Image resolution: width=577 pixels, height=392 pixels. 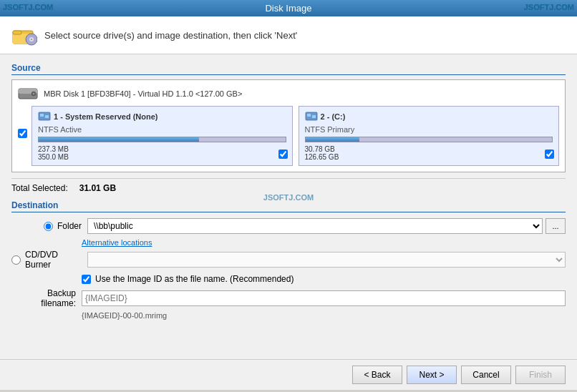 What do you see at coordinates (288, 36) in the screenshot?
I see `header-bar: Select source drive(s) and image destina…` at bounding box center [288, 36].